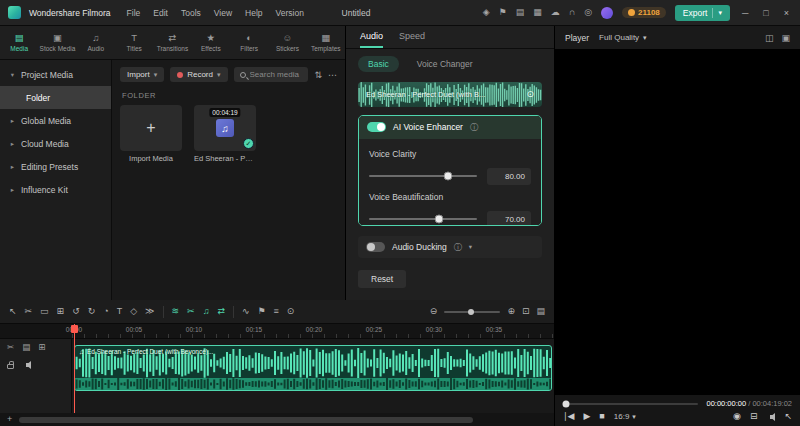 This screenshot has height=426, width=800. I want to click on tab-speed-settings: Speed, so click(412, 37).